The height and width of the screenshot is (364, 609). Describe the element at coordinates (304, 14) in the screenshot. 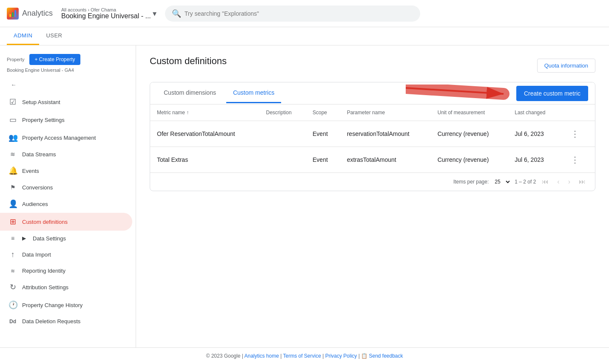

I see `top-header: Analytics All accounts › Ofer Chama Book…` at that location.